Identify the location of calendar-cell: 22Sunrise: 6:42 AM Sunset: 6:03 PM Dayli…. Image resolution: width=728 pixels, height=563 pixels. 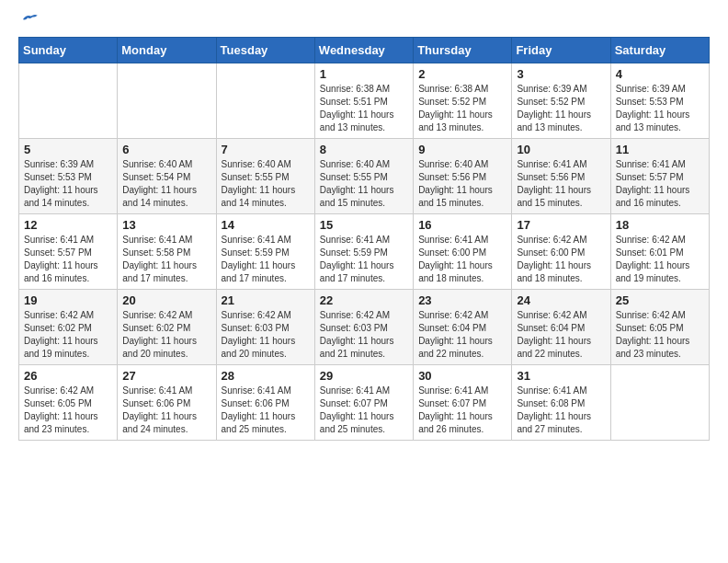
(364, 327).